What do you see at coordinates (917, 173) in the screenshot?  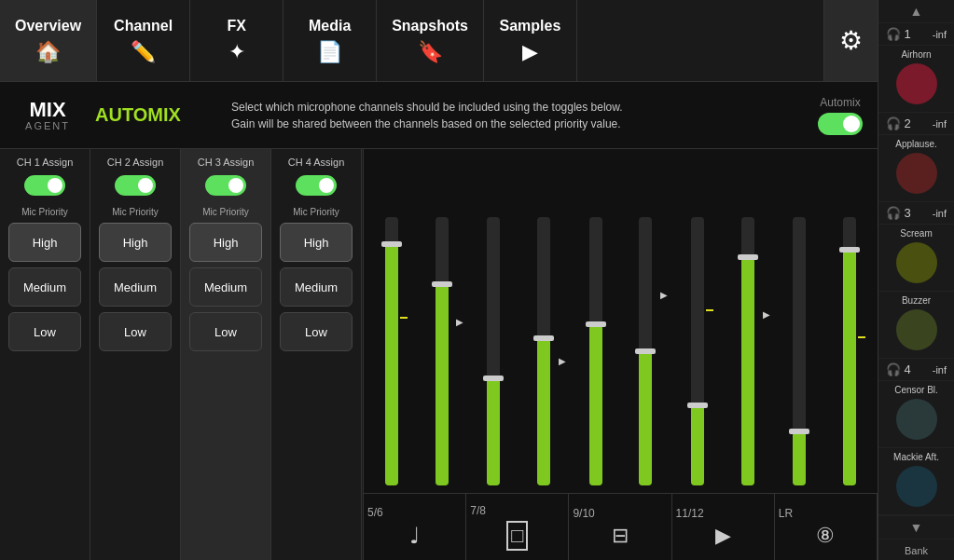 I see `applause-pad` at bounding box center [917, 173].